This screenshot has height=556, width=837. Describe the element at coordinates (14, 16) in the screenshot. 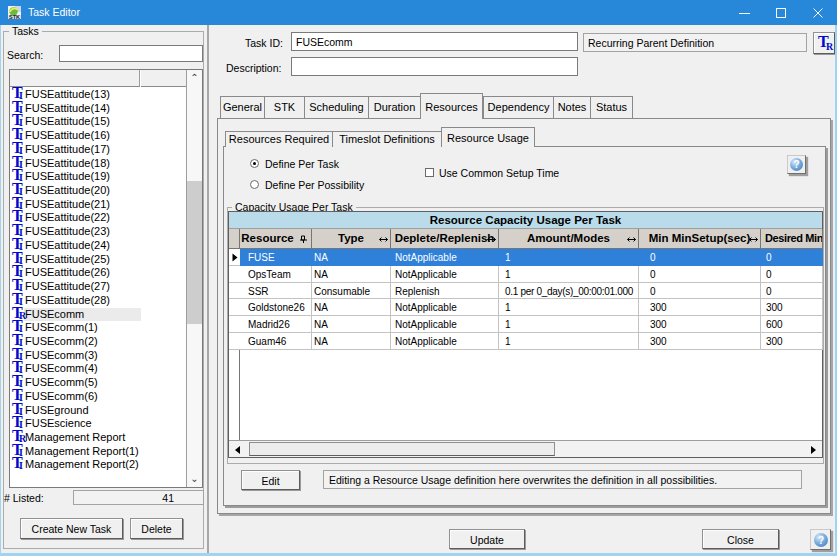

I see `svg-text: STK` at that location.